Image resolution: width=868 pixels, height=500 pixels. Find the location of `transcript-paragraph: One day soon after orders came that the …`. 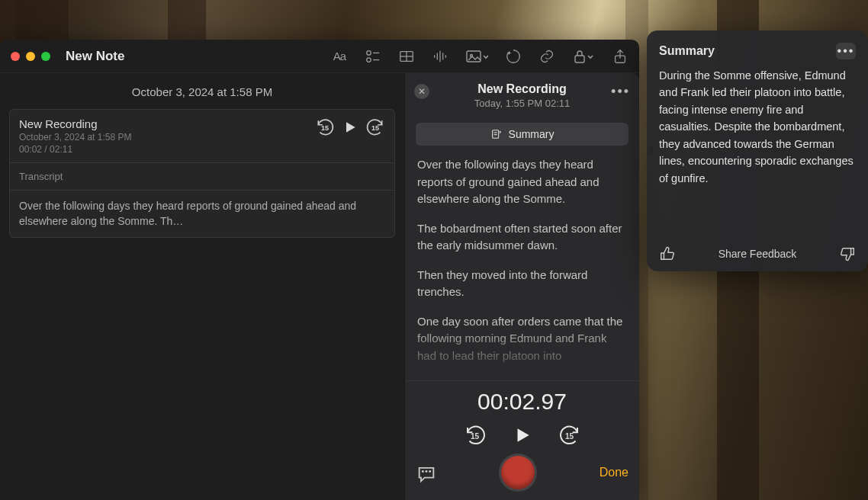

transcript-paragraph: One day soon after orders came that the … is located at coordinates (522, 339).